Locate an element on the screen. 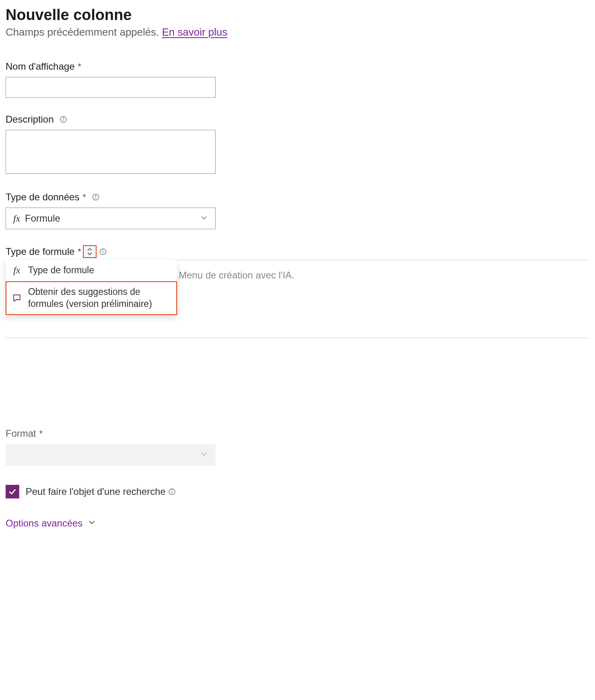  format-label: Format * is located at coordinates (297, 434).